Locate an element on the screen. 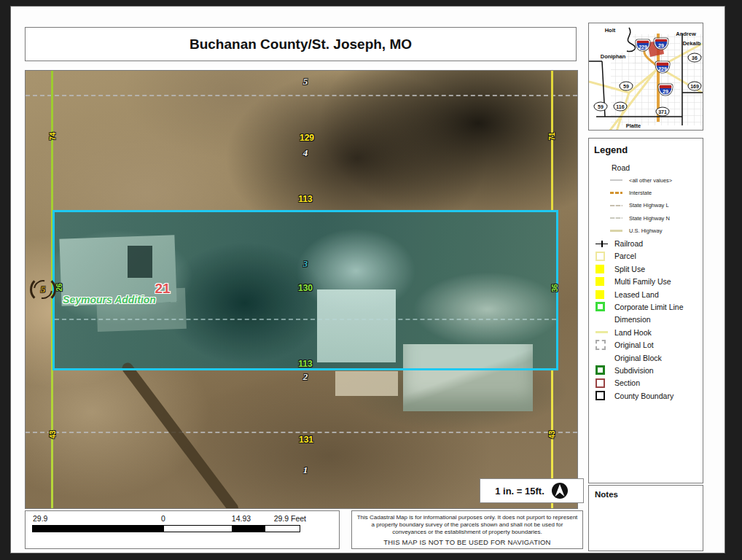  map-label: 1 is located at coordinates (306, 470).